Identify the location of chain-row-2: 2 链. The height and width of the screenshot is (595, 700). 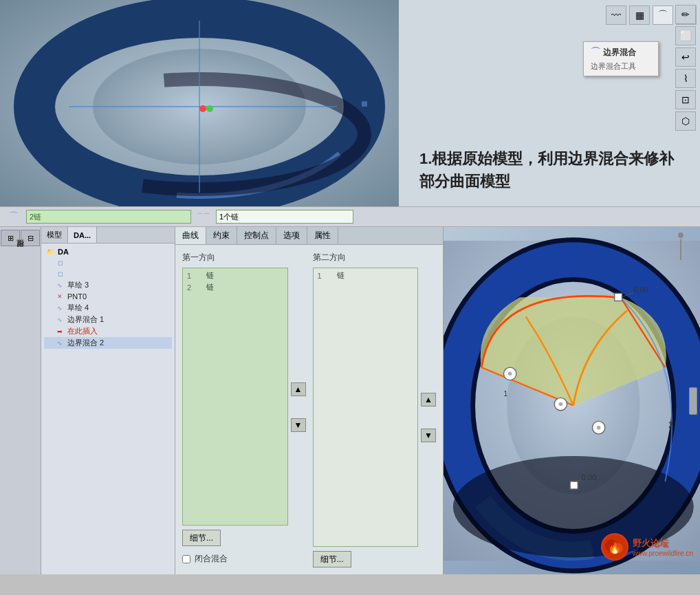
(235, 288).